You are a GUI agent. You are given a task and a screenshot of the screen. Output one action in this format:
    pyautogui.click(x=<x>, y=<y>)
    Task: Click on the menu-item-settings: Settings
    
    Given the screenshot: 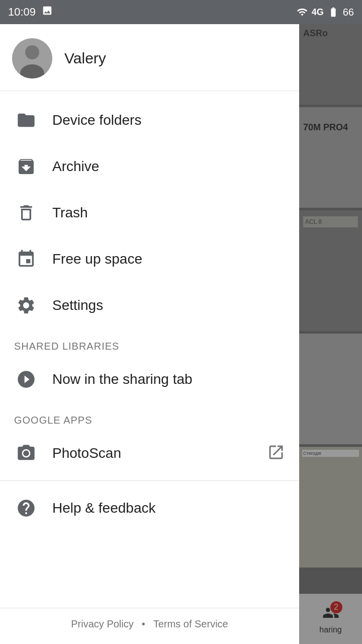 What is the action you would take?
    pyautogui.click(x=150, y=305)
    